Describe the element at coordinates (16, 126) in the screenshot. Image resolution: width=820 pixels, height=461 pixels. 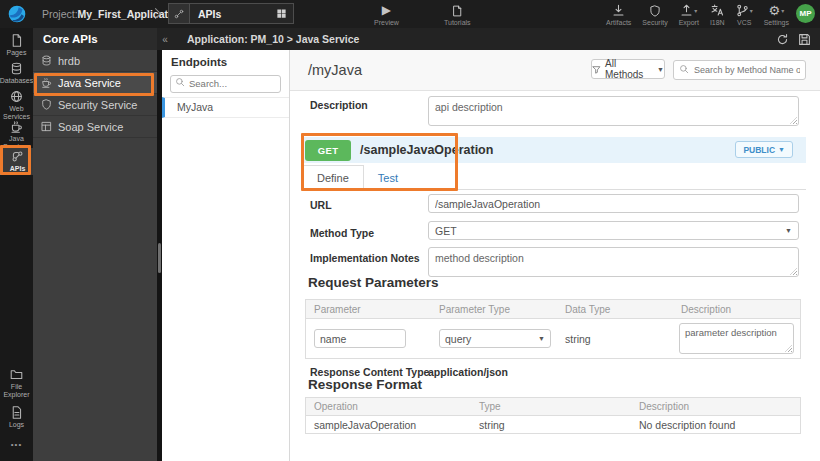
I see `coffee-icon` at that location.